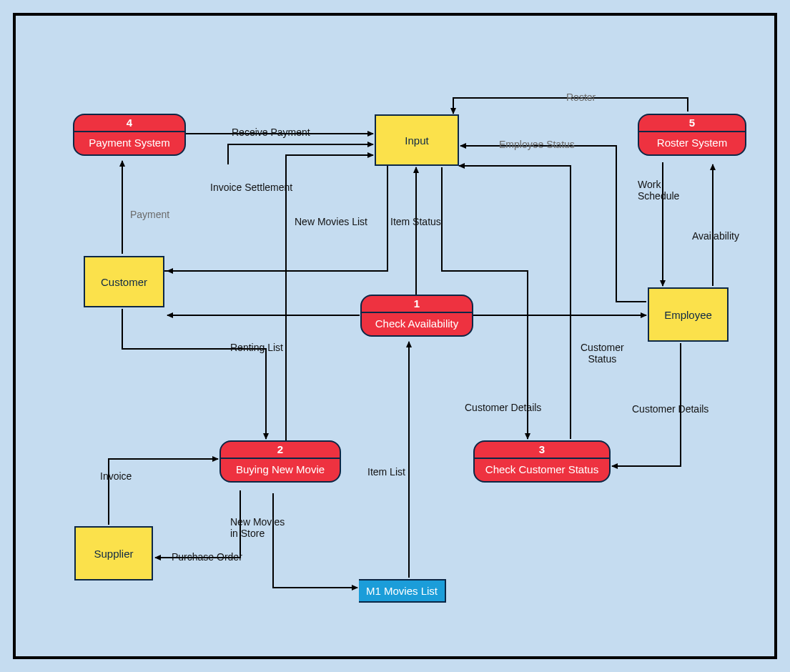  Describe the element at coordinates (716, 236) in the screenshot. I see `label-availability: Availability` at that location.